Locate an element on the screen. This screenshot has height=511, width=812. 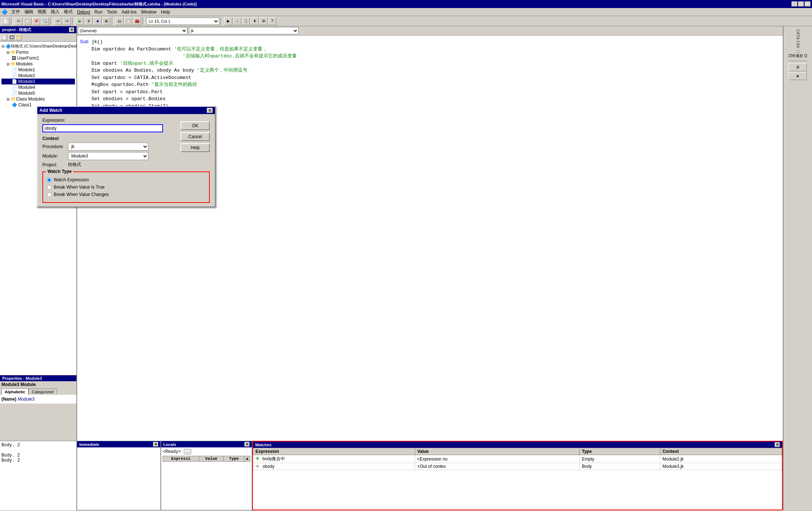
menu-file: 文件 is located at coordinates (16, 12).